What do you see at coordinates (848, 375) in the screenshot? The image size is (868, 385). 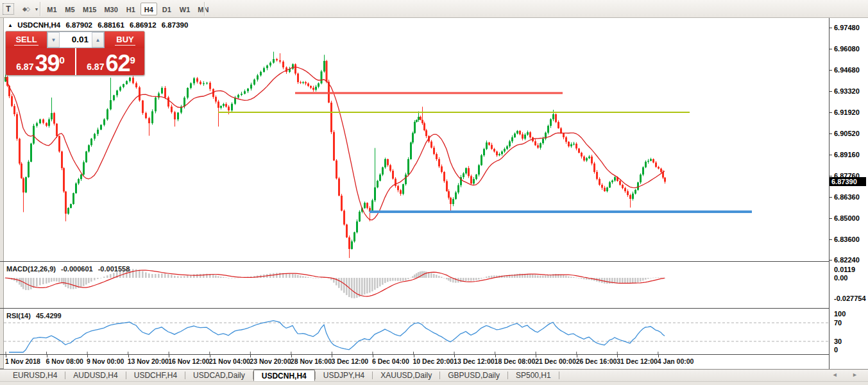 I see `tab-scroll-arrows: ◄ ►` at bounding box center [848, 375].